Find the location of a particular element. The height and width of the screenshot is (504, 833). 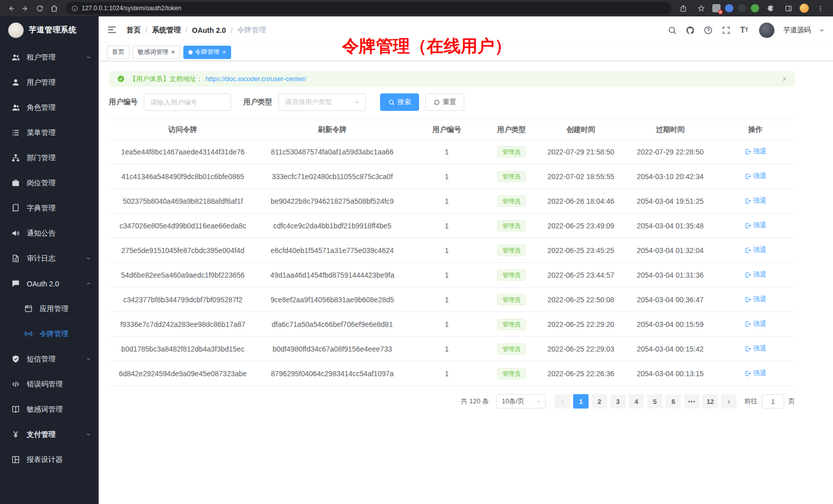

sidebar-item-10: 应用管理 is located at coordinates (49, 309).